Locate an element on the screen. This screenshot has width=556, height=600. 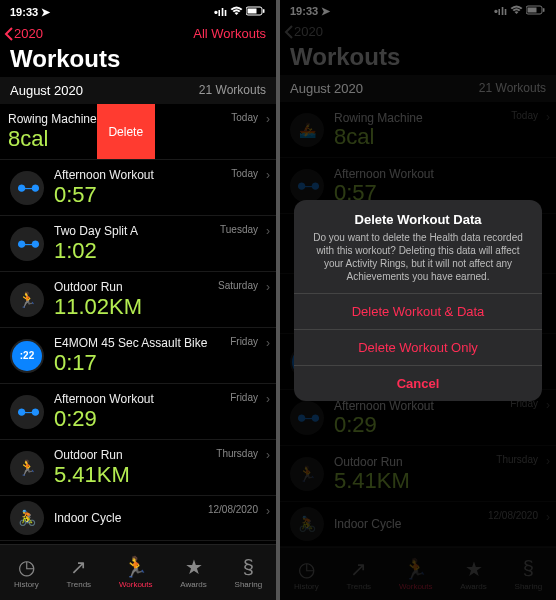
workout-metric: 5.41KM is located at coordinates (92, 475).